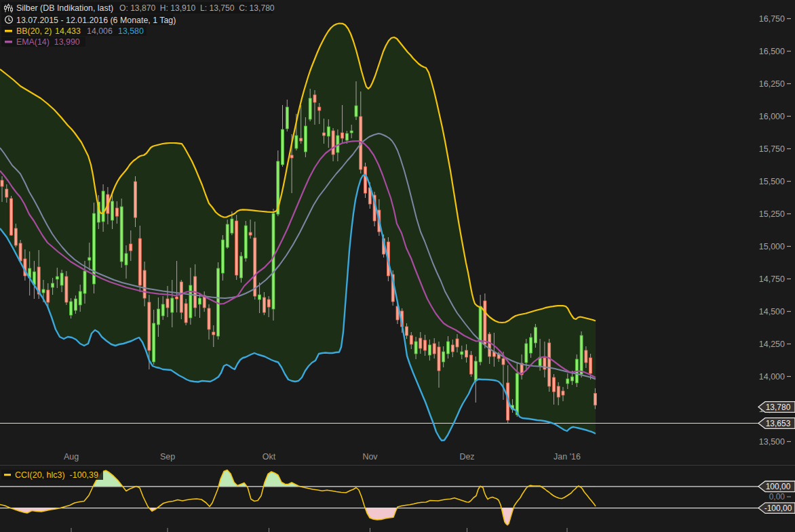  Describe the element at coordinates (779, 487) in the screenshot. I see `svg-text: 100,00` at that location.